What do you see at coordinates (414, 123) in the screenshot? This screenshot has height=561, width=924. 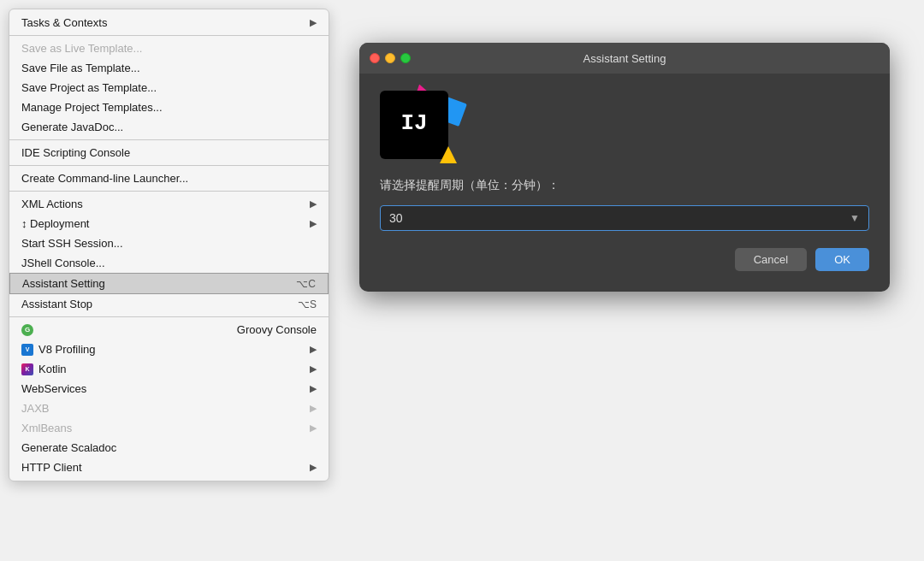 I see `ij-logo-text: IJ` at bounding box center [414, 123].